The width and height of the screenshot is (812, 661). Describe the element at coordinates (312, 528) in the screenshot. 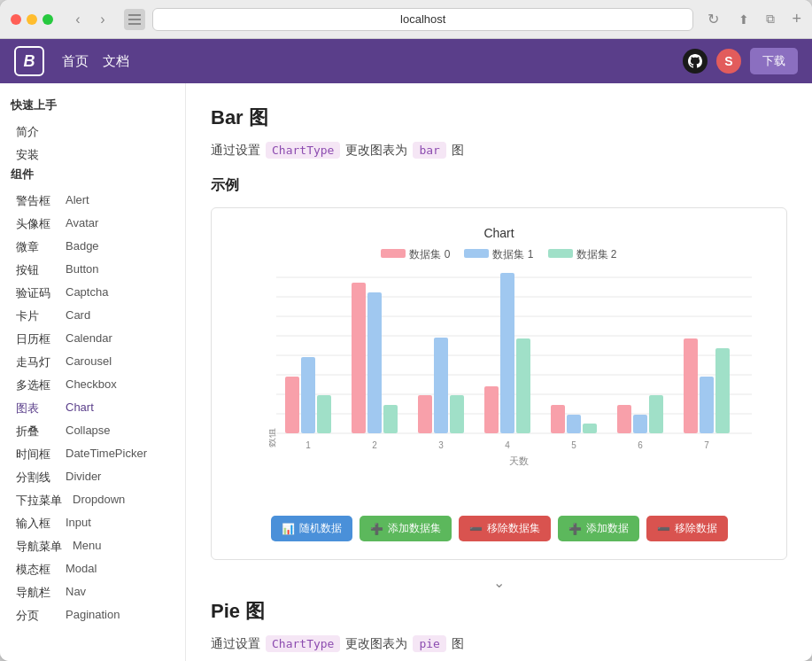

I see `random-data-button: 📊 随机数据` at that location.